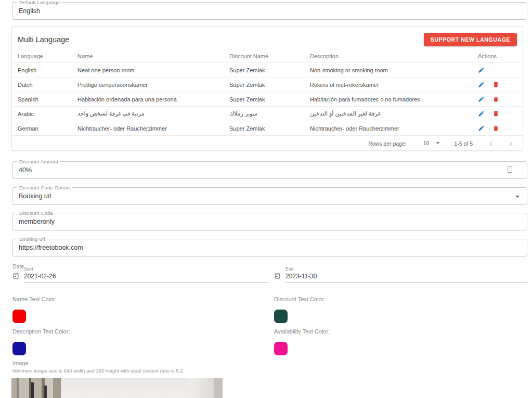 The height and width of the screenshot is (398, 532). What do you see at coordinates (267, 113) in the screenshot?
I see `table-row: Arabic مرتبة في غرفة لشخص واحد سوبر زملا…` at bounding box center [267, 113].